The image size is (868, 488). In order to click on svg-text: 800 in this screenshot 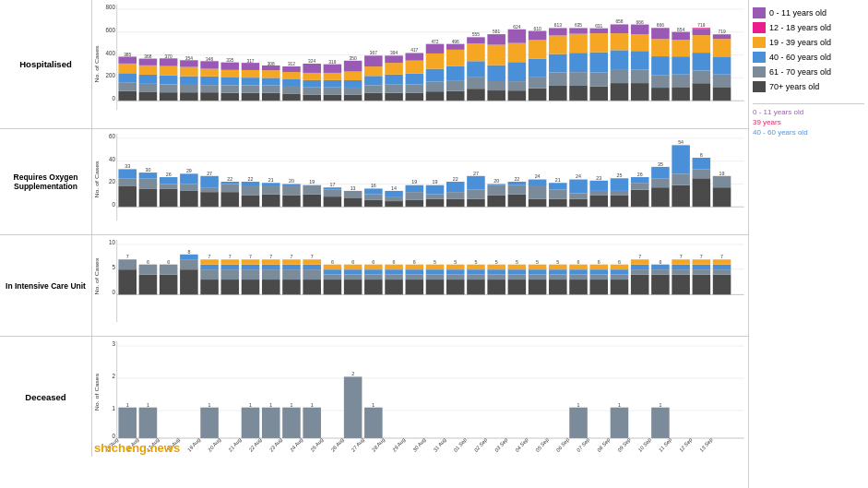, I will do `click(111, 7)`.